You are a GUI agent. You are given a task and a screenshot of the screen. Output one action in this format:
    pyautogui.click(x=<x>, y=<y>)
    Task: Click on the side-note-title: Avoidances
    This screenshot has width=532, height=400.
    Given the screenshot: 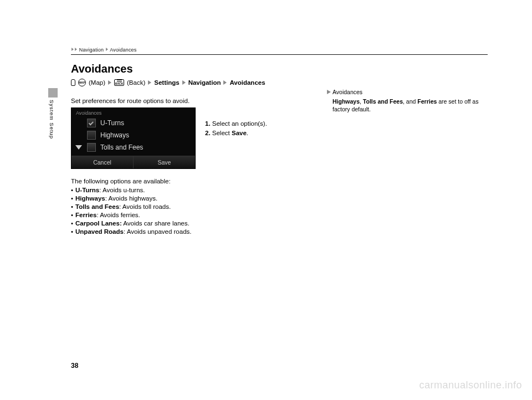 What is the action you would take?
    pyautogui.click(x=347, y=92)
    